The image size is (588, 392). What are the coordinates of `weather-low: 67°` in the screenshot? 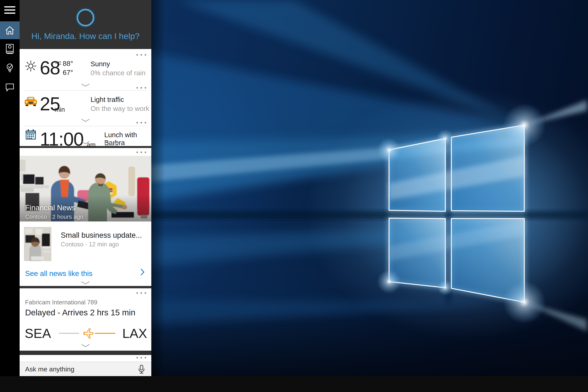 It's located at (68, 72).